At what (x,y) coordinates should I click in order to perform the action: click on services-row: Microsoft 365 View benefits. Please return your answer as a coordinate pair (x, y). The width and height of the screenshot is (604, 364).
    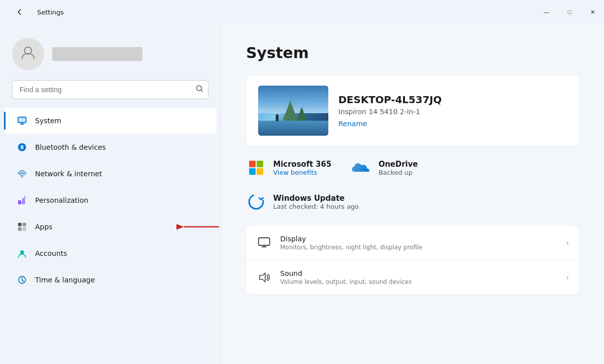
    Looking at the image, I should click on (413, 168).